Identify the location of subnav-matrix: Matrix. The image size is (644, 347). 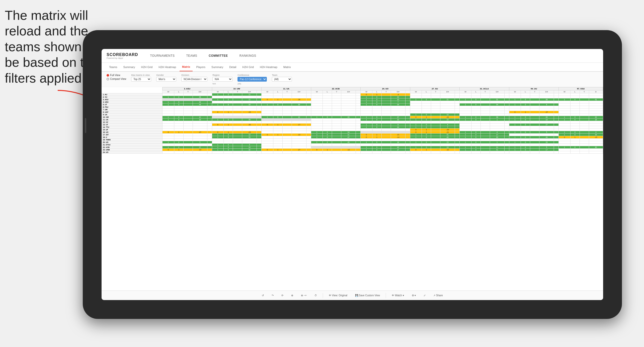
(186, 67).